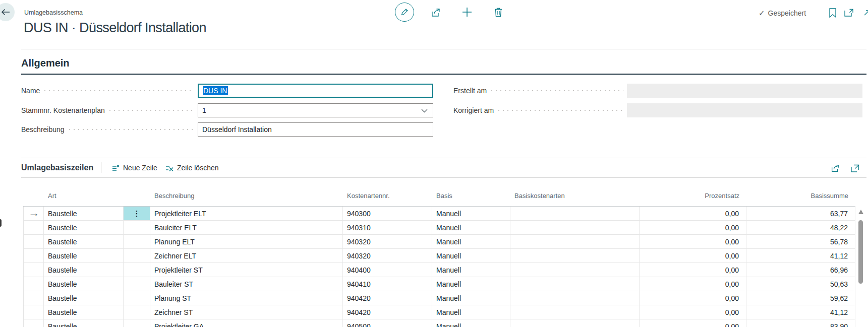  I want to click on share-button, so click(436, 13).